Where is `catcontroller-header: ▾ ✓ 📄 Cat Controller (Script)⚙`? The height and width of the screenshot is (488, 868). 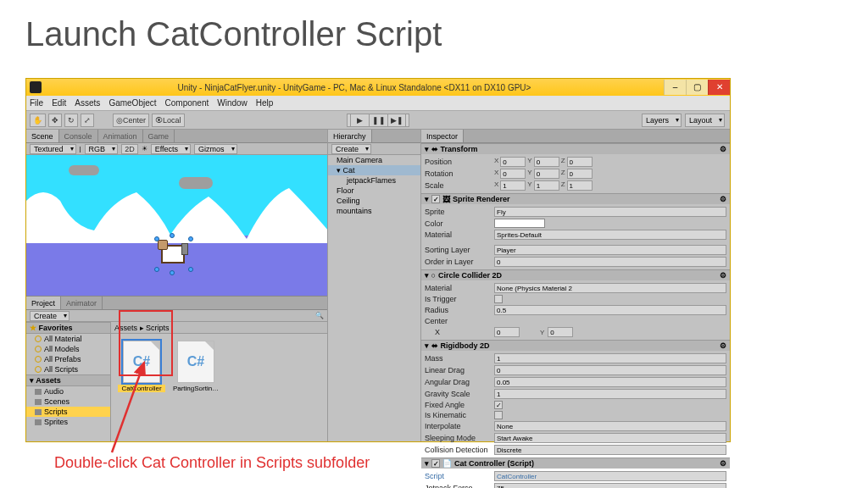
catcontroller-header: ▾ ✓ 📄 Cat Controller (Script)⚙ is located at coordinates (576, 463).